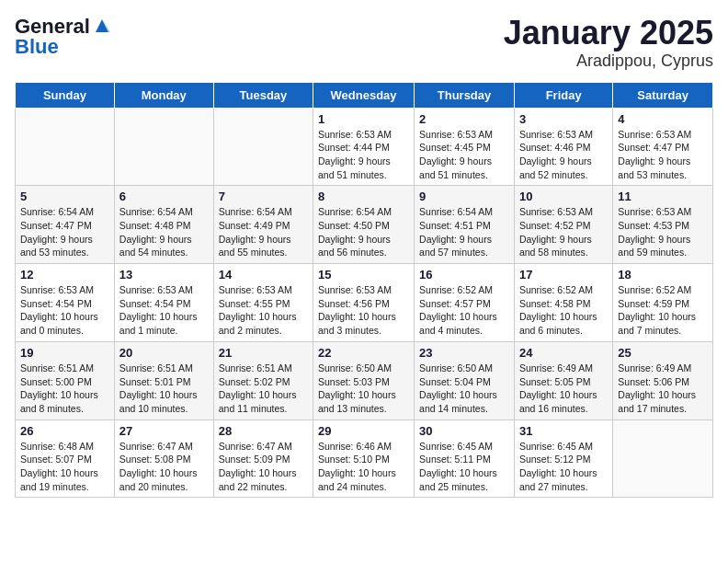 Image resolution: width=728 pixels, height=563 pixels. Describe the element at coordinates (64, 197) in the screenshot. I see `day-number: 5` at that location.